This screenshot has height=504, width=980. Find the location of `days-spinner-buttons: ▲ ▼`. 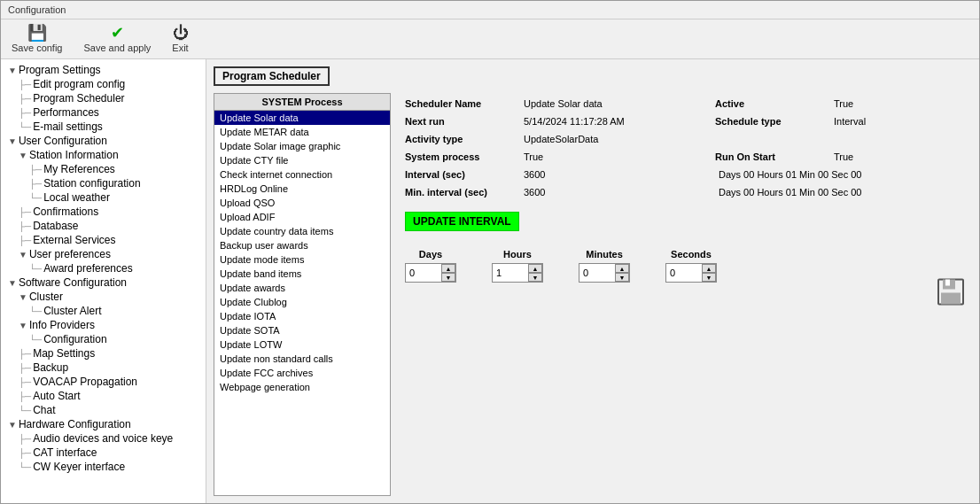

days-spinner-buttons: ▲ ▼ is located at coordinates (448, 273).